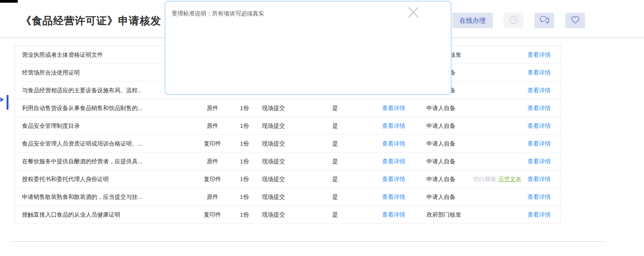 The height and width of the screenshot is (256, 644). I want to click on heart-icon, so click(575, 20).